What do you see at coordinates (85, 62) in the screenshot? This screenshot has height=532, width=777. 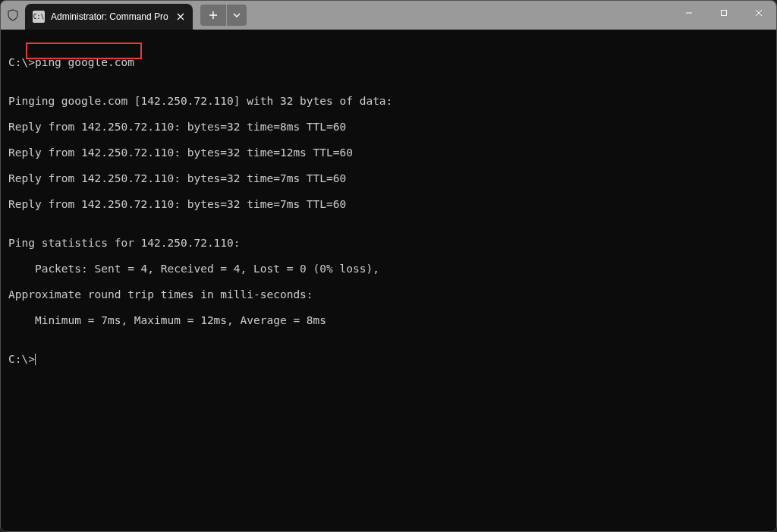 I see `command-text: ping google.com` at bounding box center [85, 62].